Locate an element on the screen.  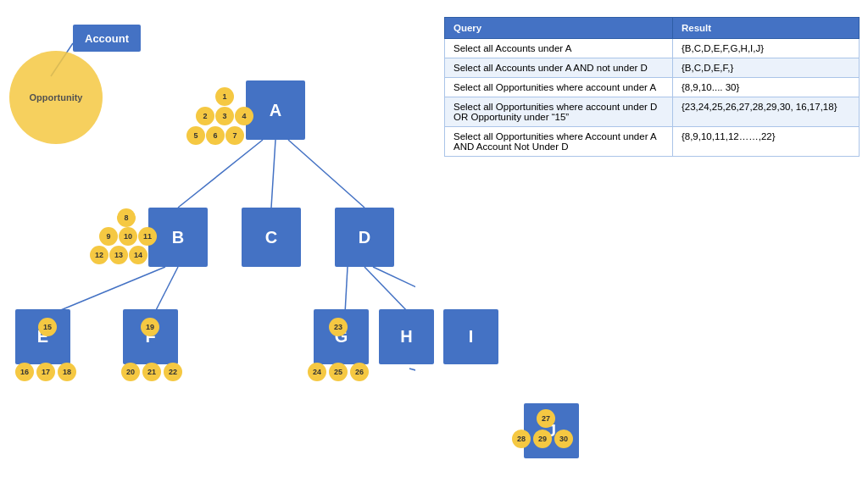
opp-13: 13 is located at coordinates (119, 255).